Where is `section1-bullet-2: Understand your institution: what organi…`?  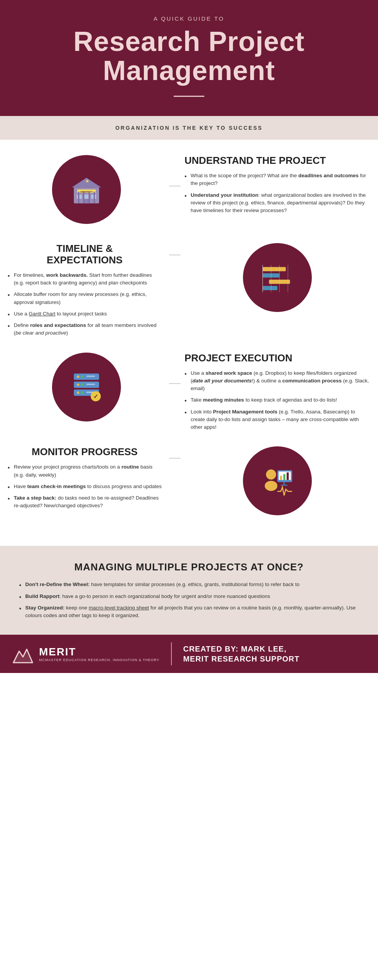
section1-bullet-2: Understand your institution: what organi… is located at coordinates (277, 203).